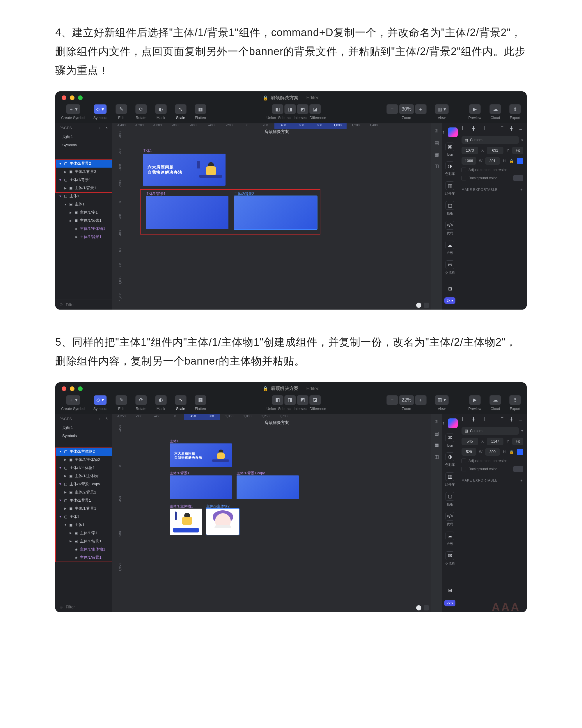 The image size is (582, 728). What do you see at coordinates (450, 496) in the screenshot?
I see `template-button: ▢` at bounding box center [450, 496].